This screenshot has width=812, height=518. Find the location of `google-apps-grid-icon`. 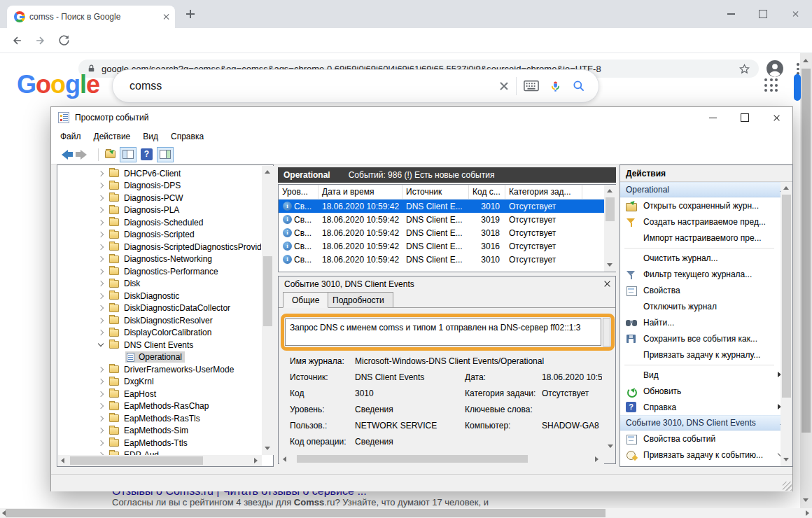

google-apps-grid-icon is located at coordinates (771, 85).